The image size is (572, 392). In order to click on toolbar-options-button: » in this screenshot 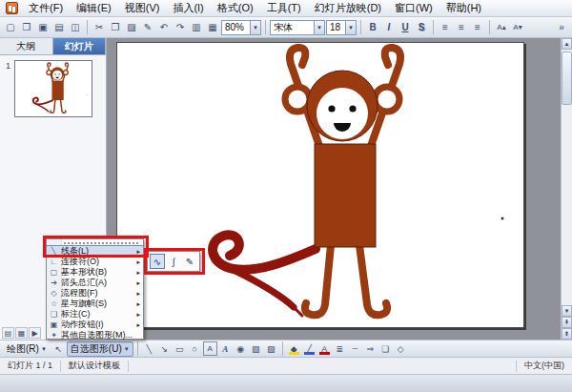, I will do `click(562, 28)`.